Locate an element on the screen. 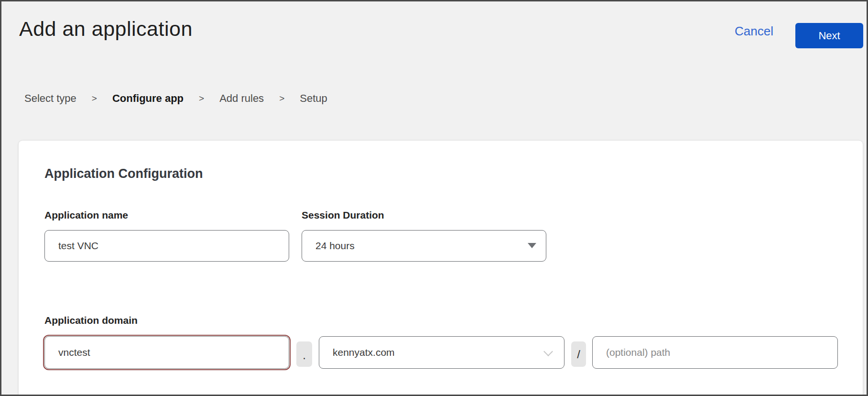  page-title: Add an application is located at coordinates (106, 29).